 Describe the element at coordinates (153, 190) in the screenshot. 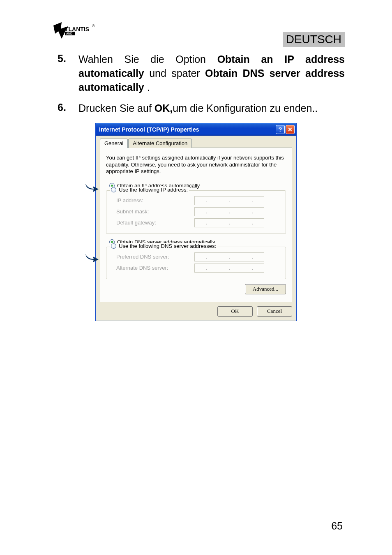

I see `radio-label: Use the following IP address:` at that location.